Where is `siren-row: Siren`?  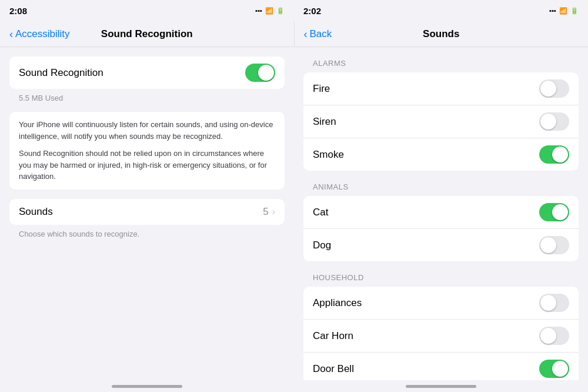
siren-row: Siren is located at coordinates (441, 122).